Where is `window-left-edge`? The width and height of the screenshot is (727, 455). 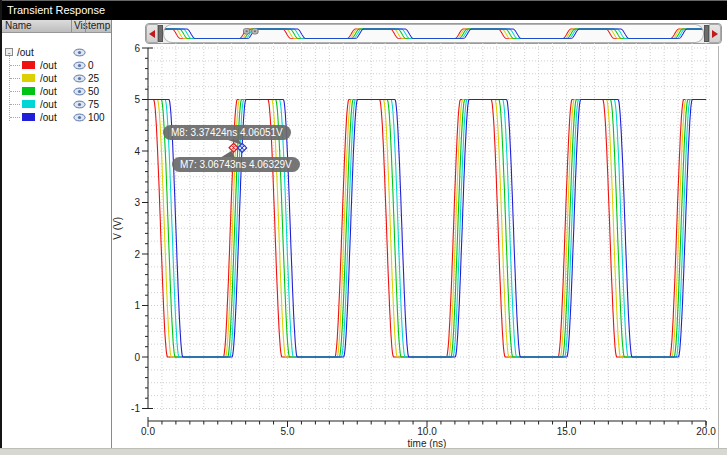
window-left-edge is located at coordinates (1, 224).